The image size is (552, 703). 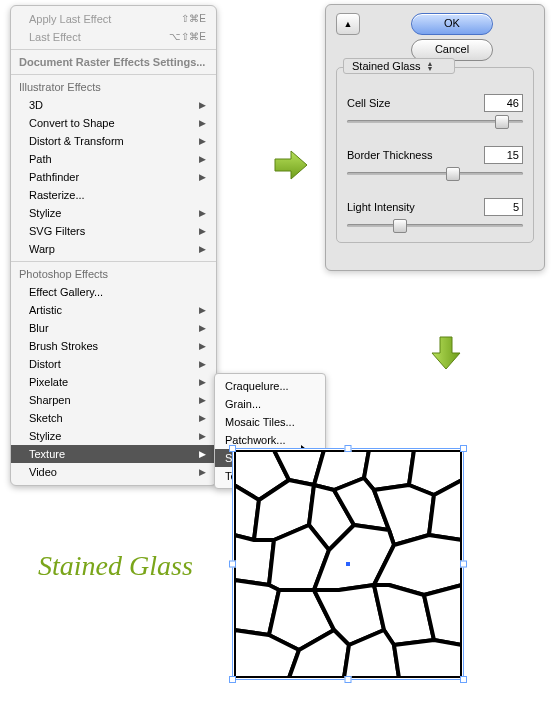 What do you see at coordinates (114, 105) in the screenshot?
I see `menu-3d: 3D▶` at bounding box center [114, 105].